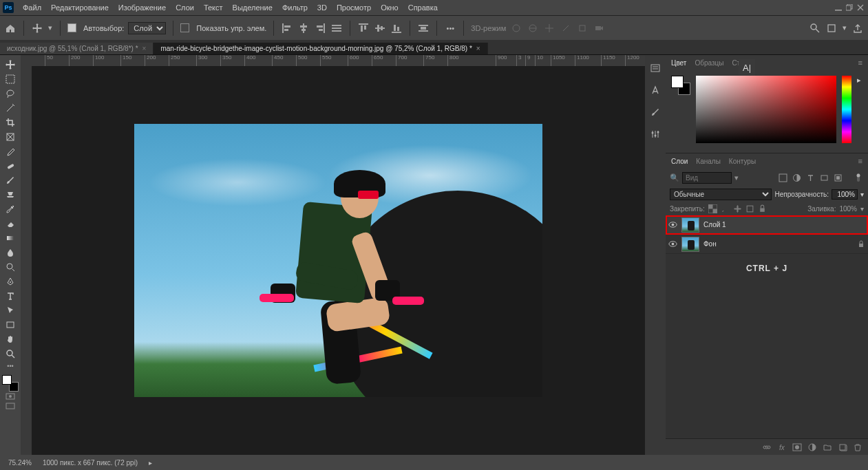 This screenshot has width=868, height=470. Describe the element at coordinates (10, 166) in the screenshot. I see `healing-brush-tool-icon` at that location.